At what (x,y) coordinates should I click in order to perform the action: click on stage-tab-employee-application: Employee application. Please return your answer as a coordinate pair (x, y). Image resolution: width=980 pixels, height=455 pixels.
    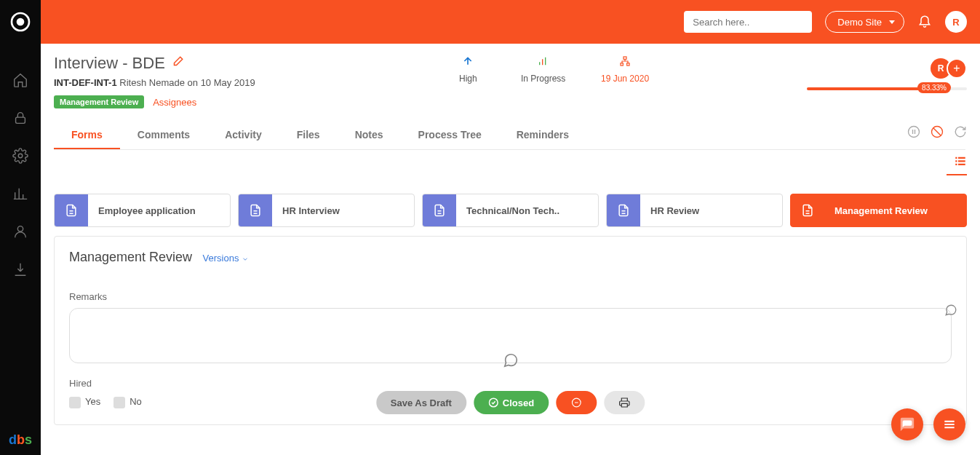
    Looking at the image, I should click on (143, 210).